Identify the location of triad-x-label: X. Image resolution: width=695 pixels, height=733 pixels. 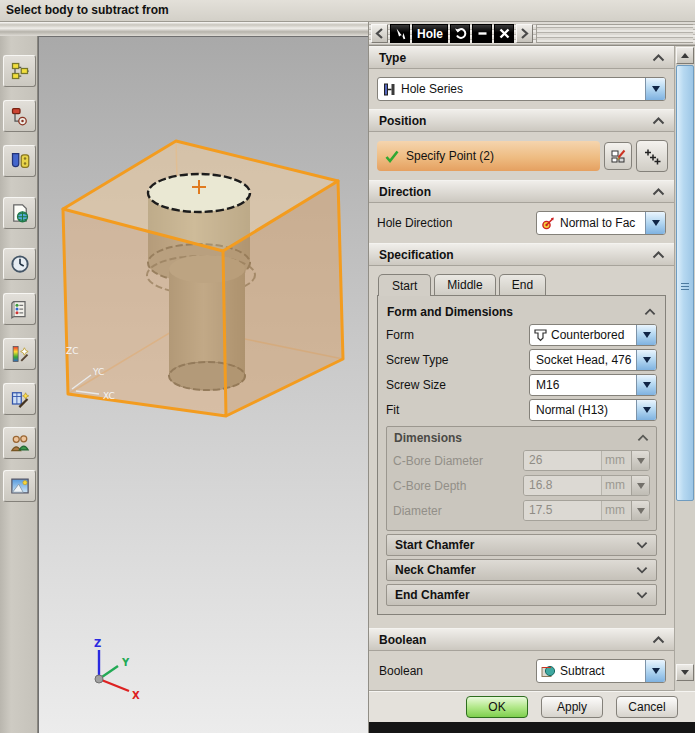
(136, 696).